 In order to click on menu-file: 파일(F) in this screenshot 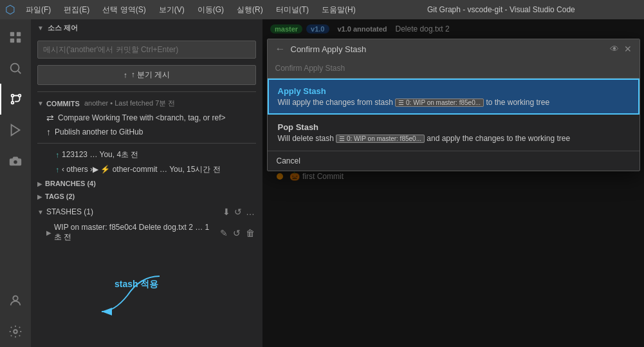, I will do `click(39, 10)`.